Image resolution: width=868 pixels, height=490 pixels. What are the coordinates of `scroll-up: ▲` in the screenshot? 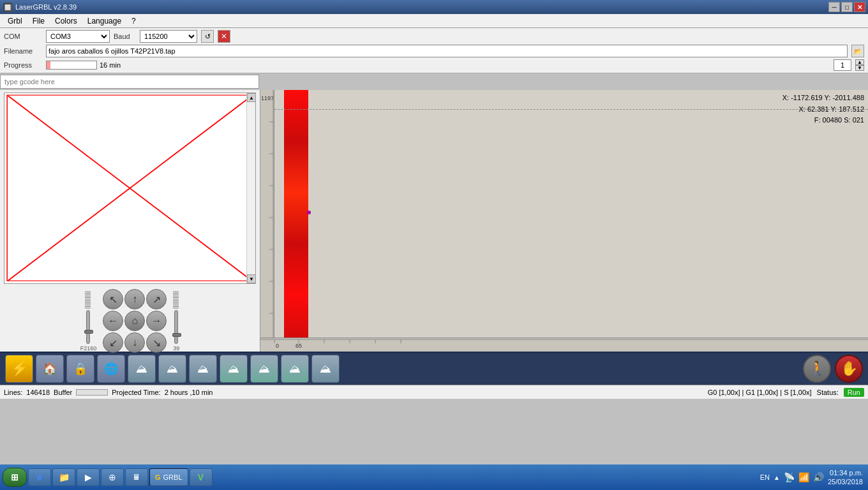 It's located at (251, 98).